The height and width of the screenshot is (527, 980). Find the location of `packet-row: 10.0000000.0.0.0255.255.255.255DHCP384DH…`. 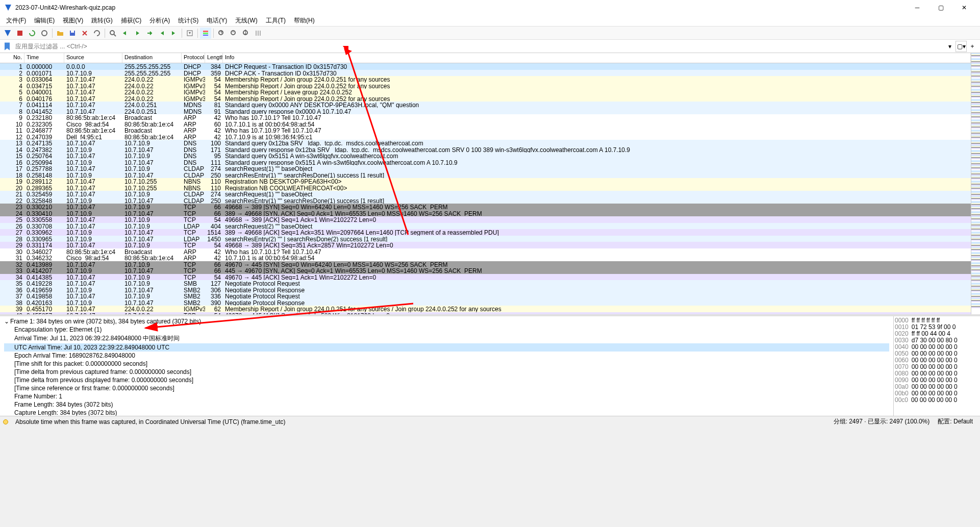

packet-row: 10.0000000.0.0.0255.255.255.255DHCP384DH… is located at coordinates (486, 66).